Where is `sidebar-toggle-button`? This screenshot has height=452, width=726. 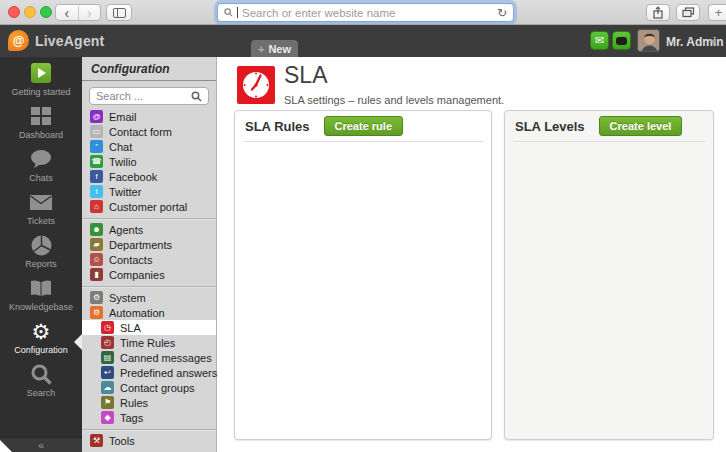
sidebar-toggle-button is located at coordinates (119, 12).